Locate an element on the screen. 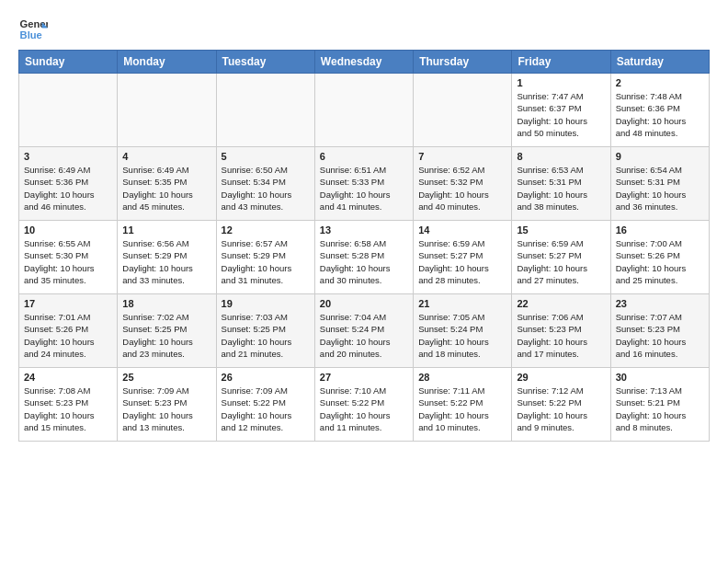  cell-content: Sunrise: 7:01 AMSunset: 5:26 PMDaylight:… is located at coordinates (68, 335).